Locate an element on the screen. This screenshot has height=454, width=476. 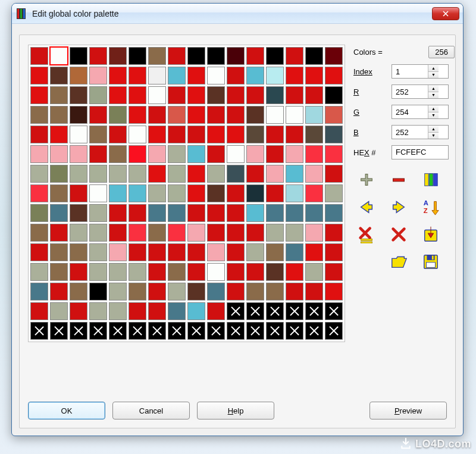
save-floppy-icon is located at coordinates (431, 262).